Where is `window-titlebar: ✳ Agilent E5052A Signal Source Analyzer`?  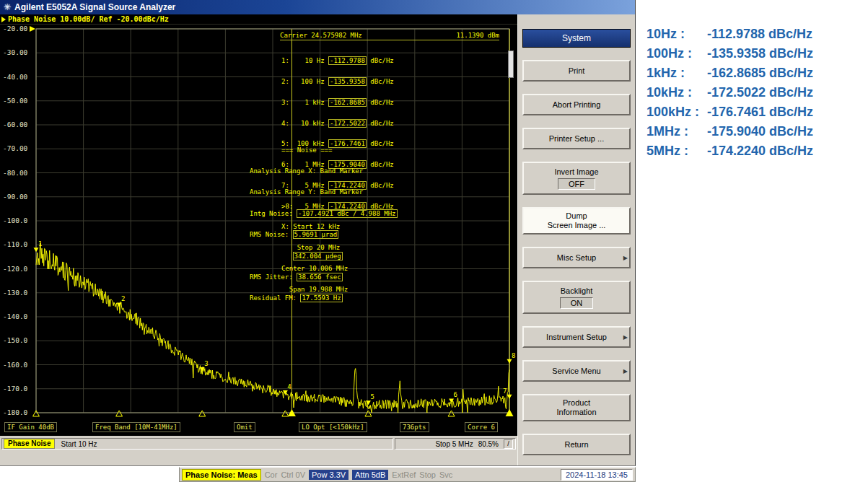 window-titlebar: ✳ Agilent E5052A Signal Source Analyzer is located at coordinates (317, 7).